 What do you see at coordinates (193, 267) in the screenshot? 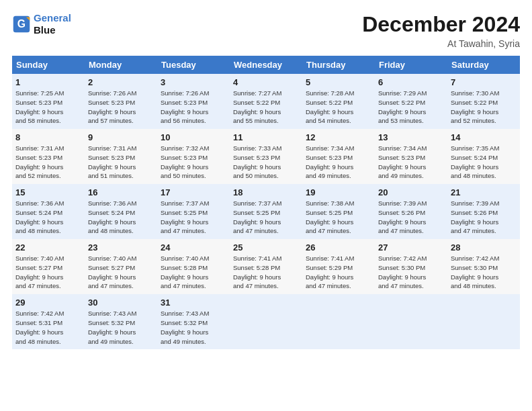
I see `day-cell: 24Sunrise: 7:40 AM Sunset: 5:28 PM Dayli…` at bounding box center [193, 267].